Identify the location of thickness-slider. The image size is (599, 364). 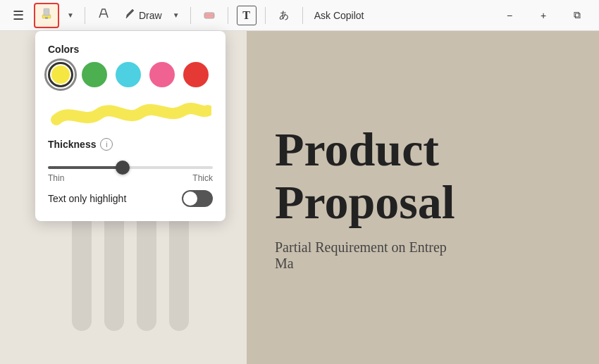
(130, 168).